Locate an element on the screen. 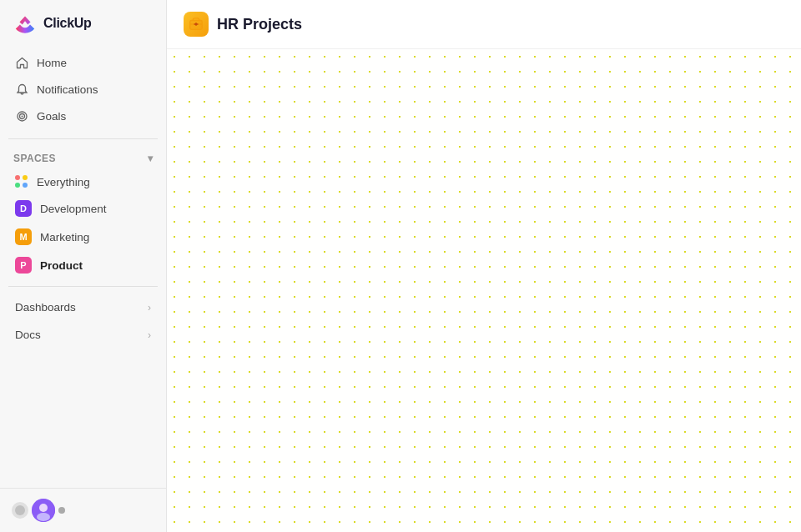  sidebar-item-product: P Product is located at coordinates (83, 265).